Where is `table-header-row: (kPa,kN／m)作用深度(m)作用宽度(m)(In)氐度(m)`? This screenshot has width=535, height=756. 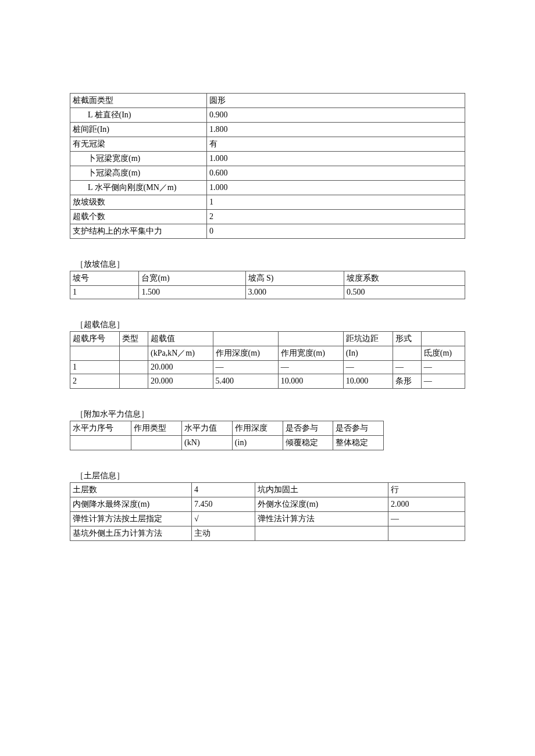
table-header-row: (kPa,kN／m)作用深度(m)作用宽度(m)(In)氐度(m) is located at coordinates (268, 353).